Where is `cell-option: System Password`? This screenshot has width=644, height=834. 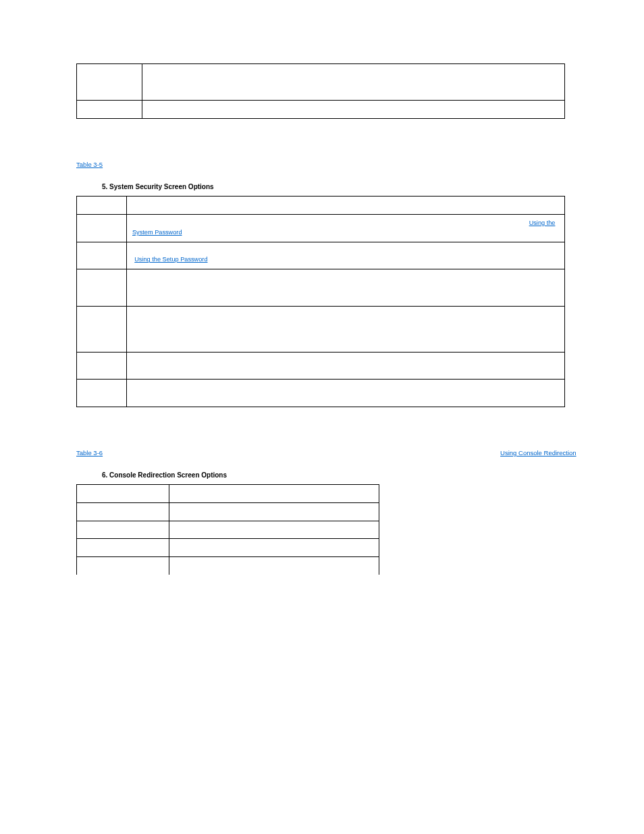
cell-option: System Password is located at coordinates (102, 228).